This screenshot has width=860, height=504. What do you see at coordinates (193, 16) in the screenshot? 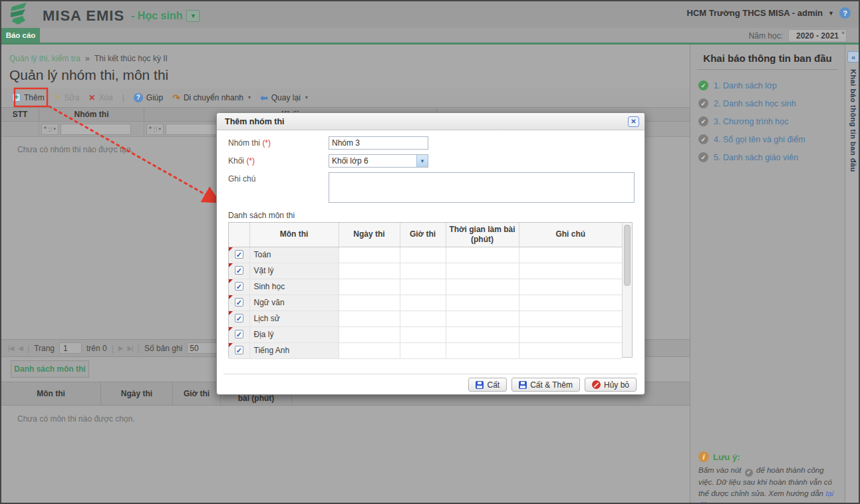
I see `module-dropdown: ▼` at bounding box center [193, 16].